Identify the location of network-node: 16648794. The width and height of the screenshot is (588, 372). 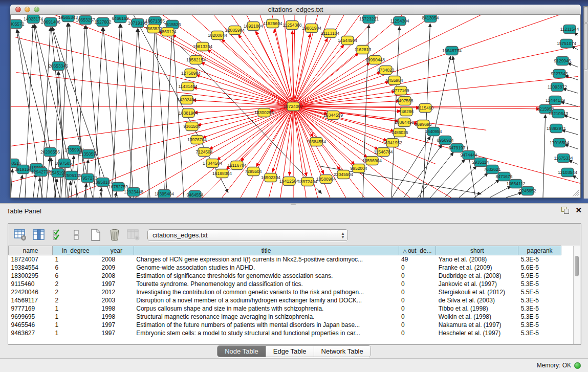
(452, 51).